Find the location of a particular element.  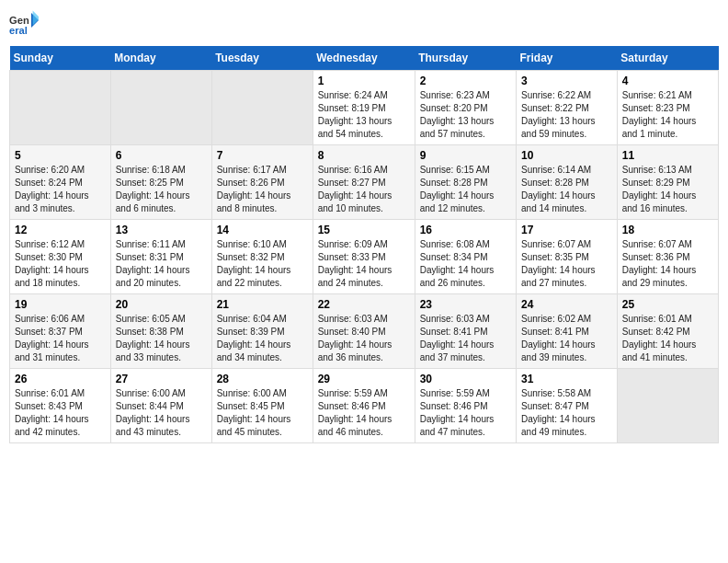

calendar-cell: 30Sunrise: 5:59 AMSunset: 8:46 PMDayligh… is located at coordinates (465, 407).